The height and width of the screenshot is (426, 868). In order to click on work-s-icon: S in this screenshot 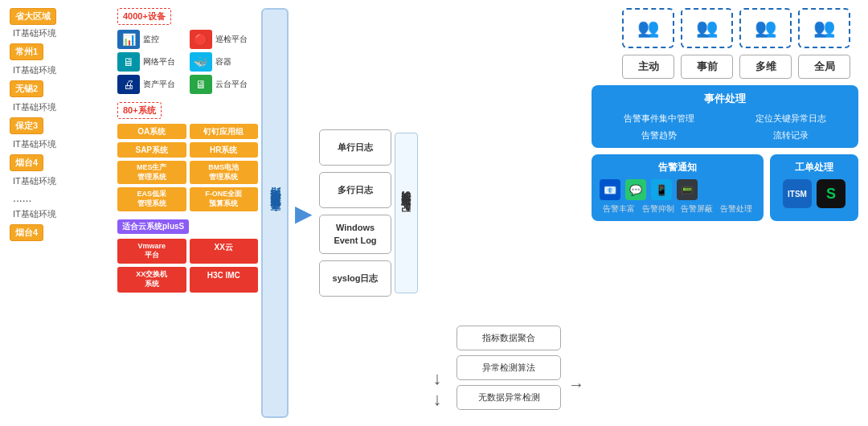, I will do `click(831, 194)`.